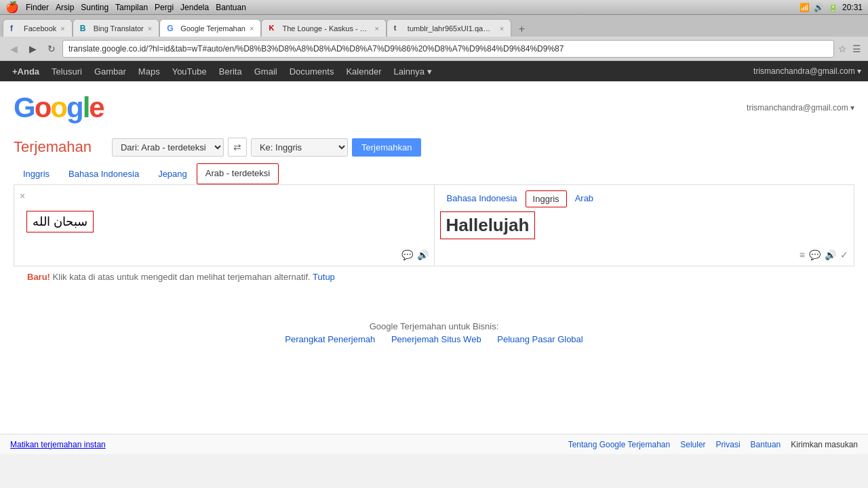 The height and width of the screenshot is (488, 868). I want to click on translate-controls: Dari: Arab - terdeteksi Inggris Bahasa I…, so click(267, 147).